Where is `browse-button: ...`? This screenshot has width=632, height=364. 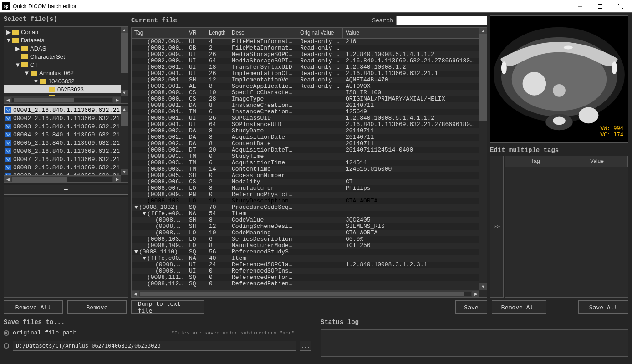
browse-button: ... is located at coordinates (306, 346).